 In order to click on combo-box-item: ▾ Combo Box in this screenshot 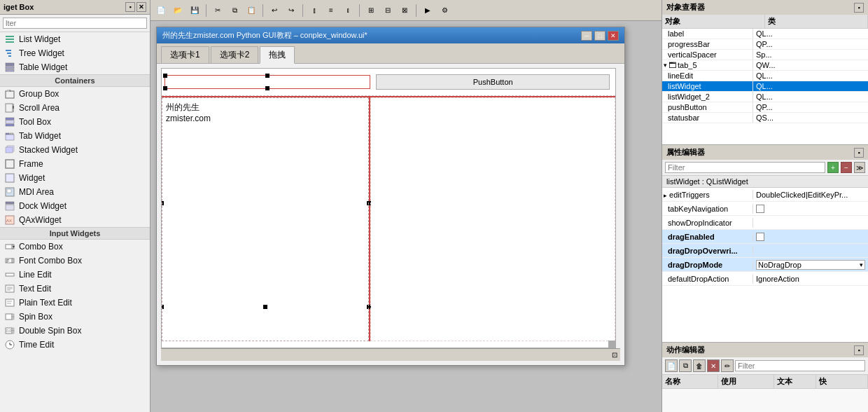, I will do `click(75, 247)`.